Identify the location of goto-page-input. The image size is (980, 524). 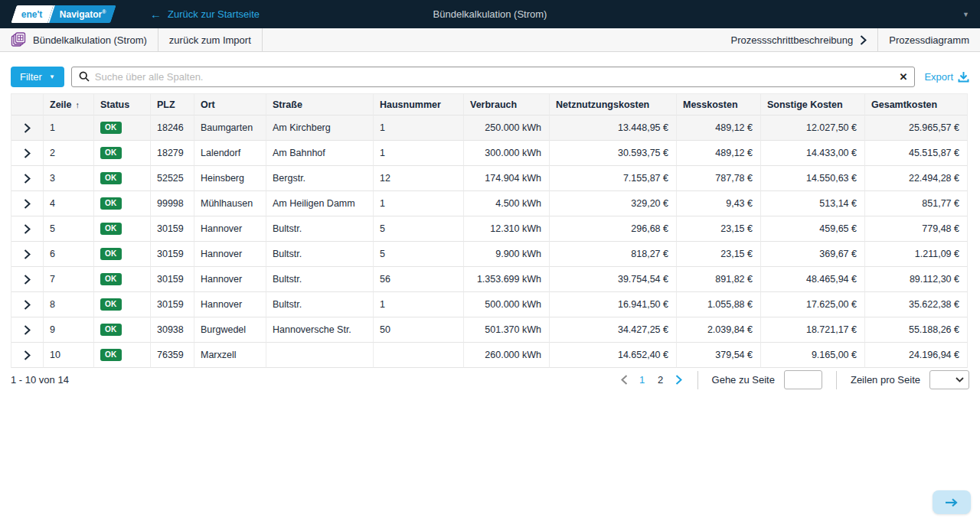
(803, 379).